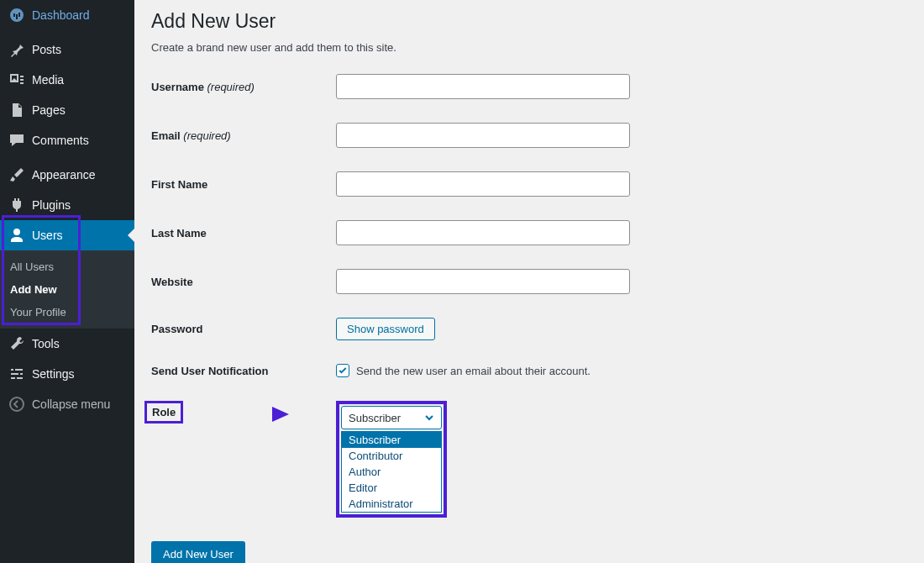 The height and width of the screenshot is (563, 924). What do you see at coordinates (51, 205) in the screenshot?
I see `menu-label: Plugins` at bounding box center [51, 205].